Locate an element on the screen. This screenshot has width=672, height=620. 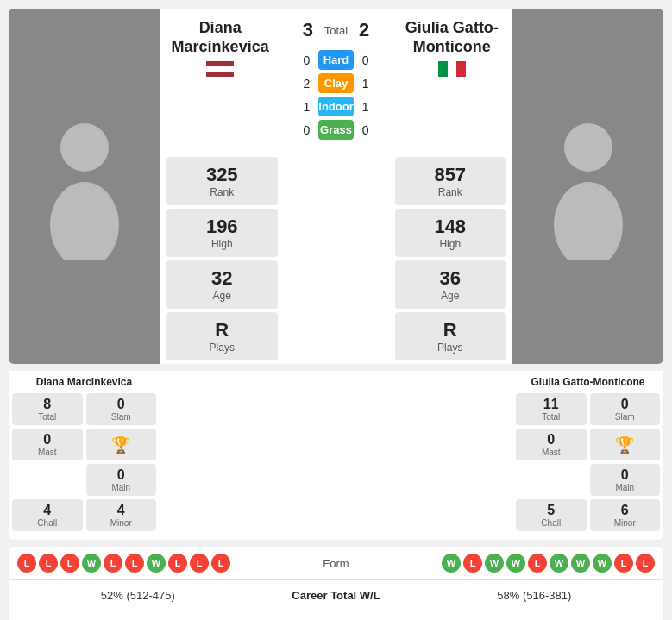
form-label: Form is located at coordinates (336, 564).